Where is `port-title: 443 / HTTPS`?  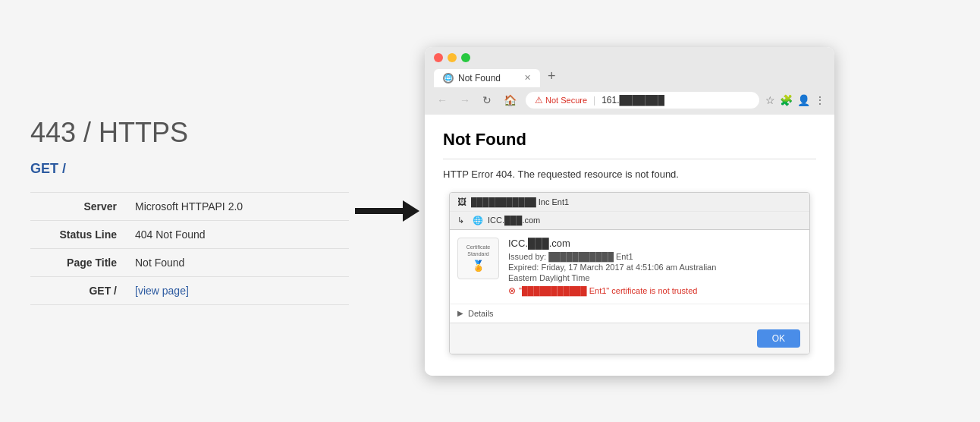 port-title: 443 / HTTPS is located at coordinates (190, 133).